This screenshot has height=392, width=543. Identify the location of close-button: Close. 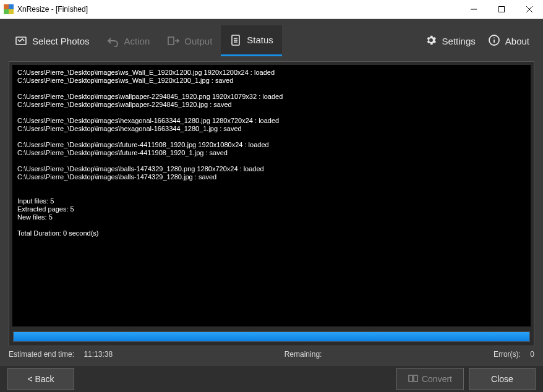
(502, 379).